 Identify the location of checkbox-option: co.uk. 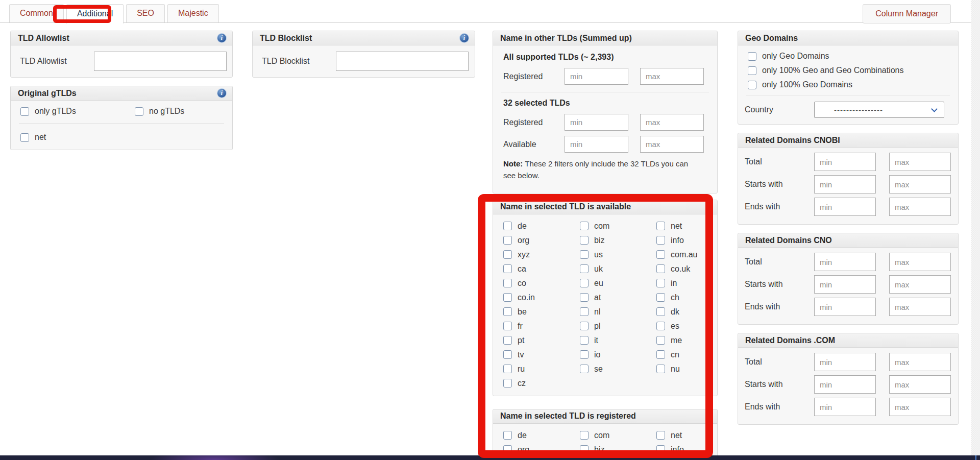
(687, 269).